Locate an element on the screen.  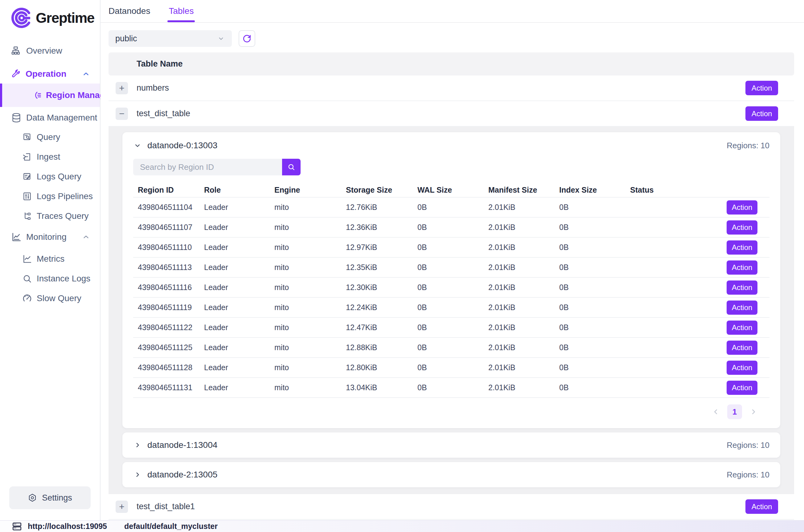
sidebar-item-query: Query is located at coordinates (50, 137).